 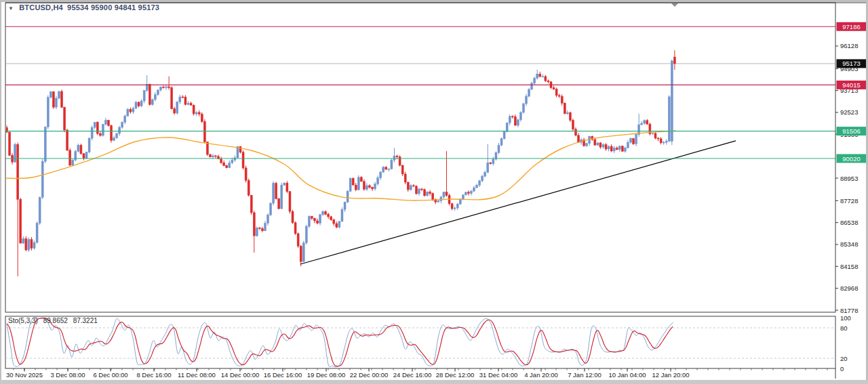 What do you see at coordinates (851, 27) in the screenshot?
I see `price-badge-label: 97186` at bounding box center [851, 27].